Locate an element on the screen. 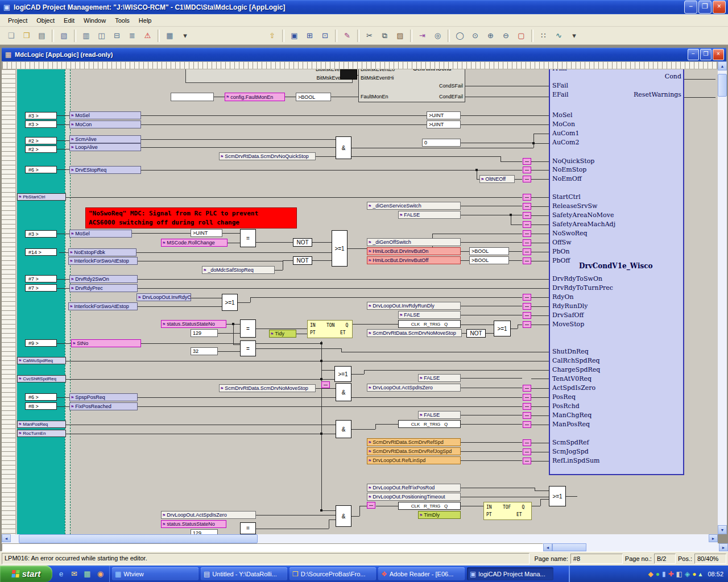 Image resolution: width=728 pixels, height=582 pixels. tray-icon-6: ◈ is located at coordinates (687, 574).